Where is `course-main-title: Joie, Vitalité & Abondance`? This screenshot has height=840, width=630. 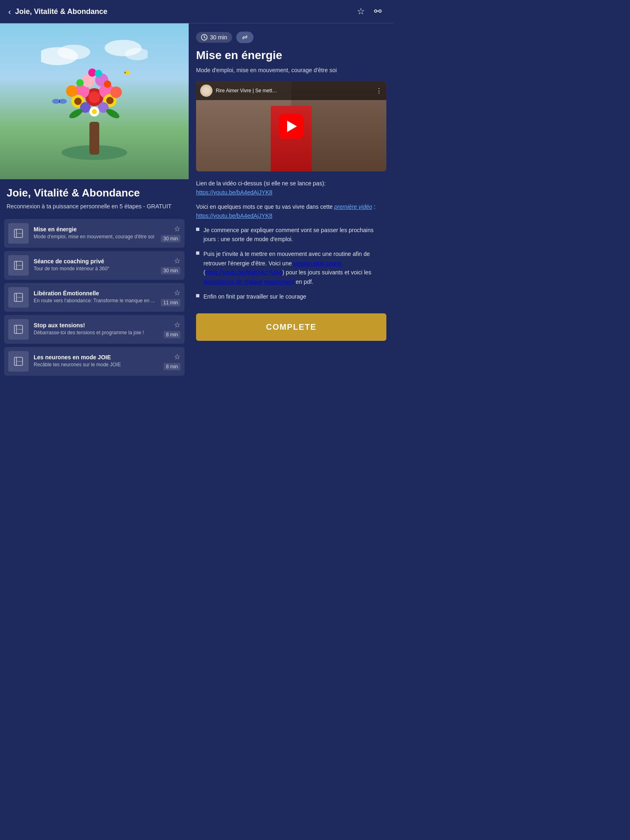
course-main-title: Joie, Vitalité & Abondance is located at coordinates (94, 193).